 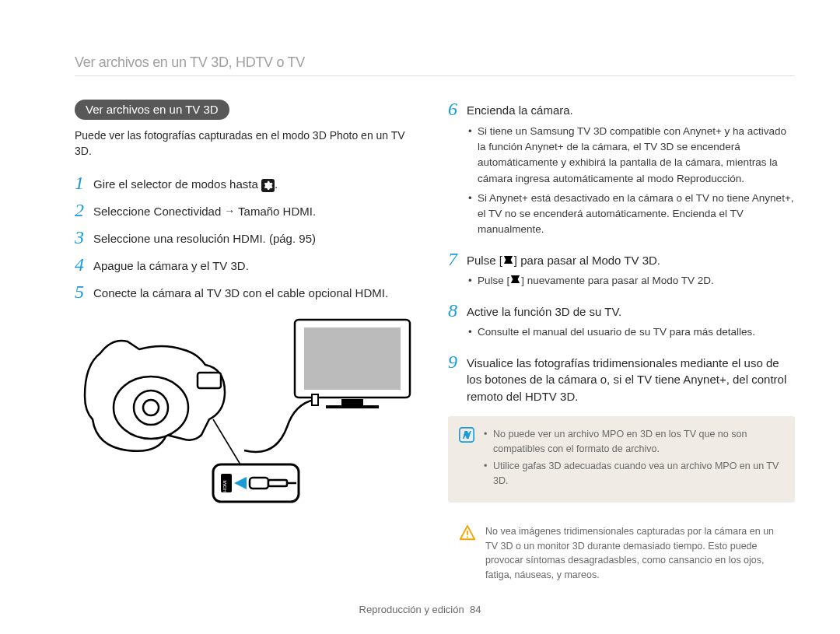 I want to click on step-sub-bullet: Pulse [] nuevamente para pasar al Modo T…, so click(x=631, y=281).